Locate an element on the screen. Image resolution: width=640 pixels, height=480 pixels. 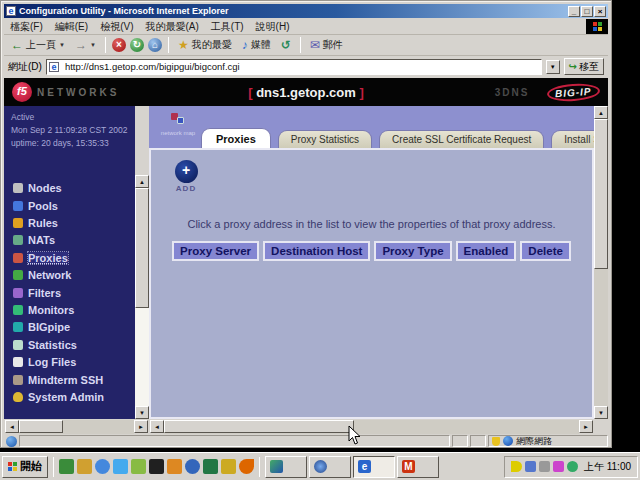
mail-button: ✉ 郵件 is located at coordinates (326, 45).